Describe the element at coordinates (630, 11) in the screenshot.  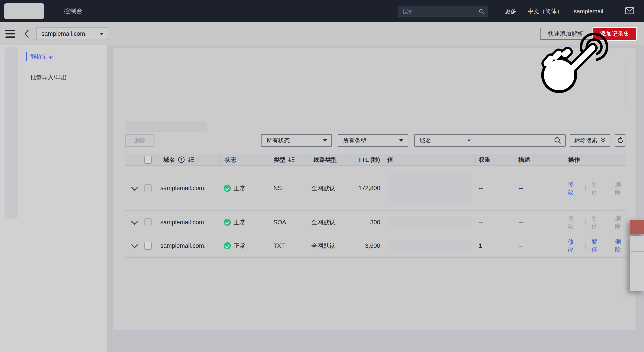
I see `envelope-icon` at that location.